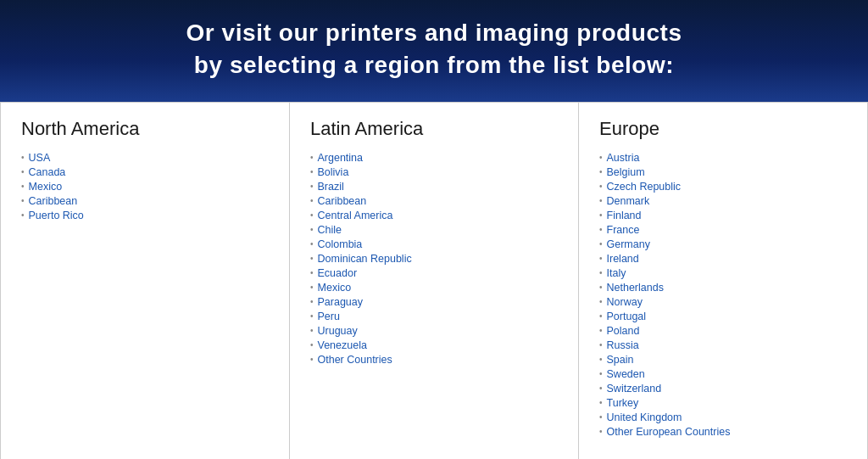 The height and width of the screenshot is (459, 868). Describe the element at coordinates (723, 417) in the screenshot. I see `list-item: United Kingdom` at that location.